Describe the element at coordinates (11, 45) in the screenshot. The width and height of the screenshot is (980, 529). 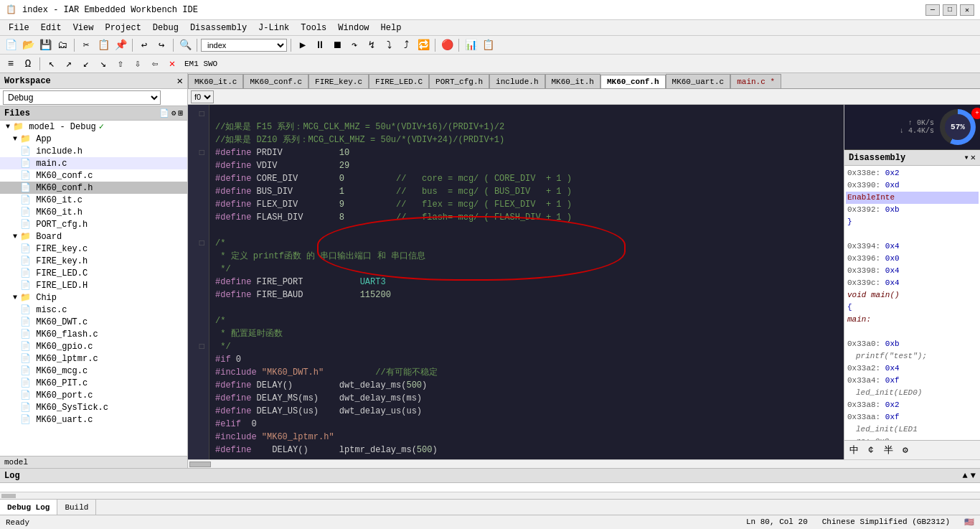
I see `new-button: 📄` at that location.